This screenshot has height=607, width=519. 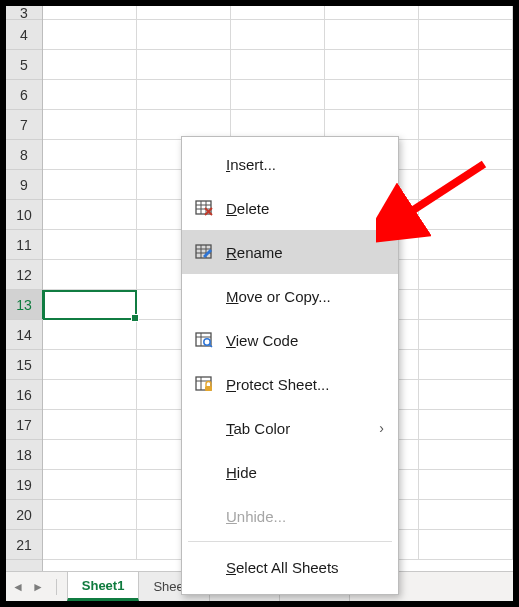 What do you see at coordinates (36, 586) in the screenshot?
I see `sheet-tab-nav: ◄ ►` at bounding box center [36, 586].